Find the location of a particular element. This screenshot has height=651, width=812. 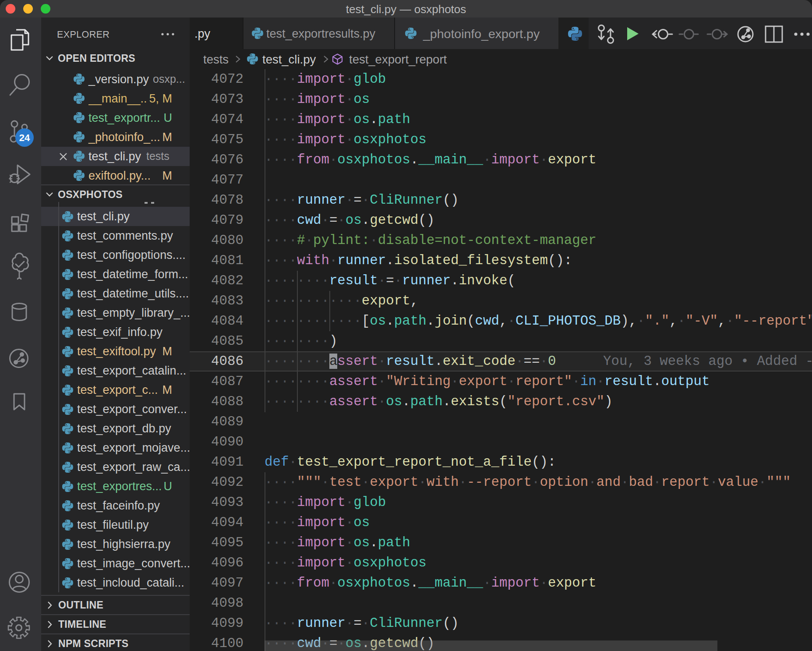

svg-text: 24 is located at coordinates (25, 138).